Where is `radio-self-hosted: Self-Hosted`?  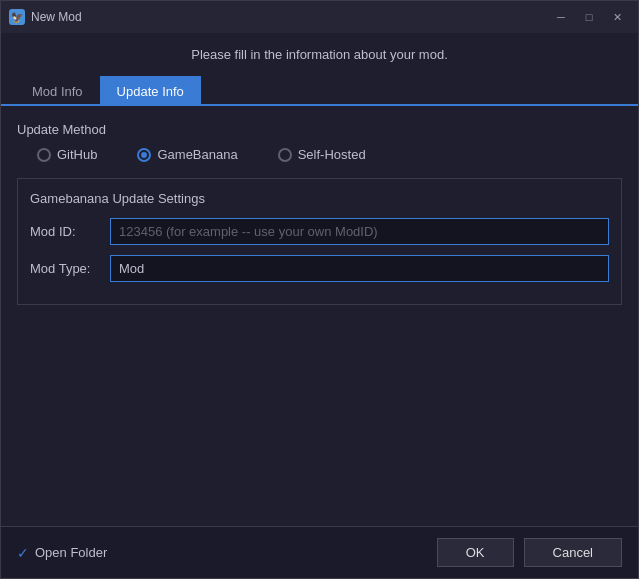
radio-self-hosted: Self-Hosted is located at coordinates (322, 154).